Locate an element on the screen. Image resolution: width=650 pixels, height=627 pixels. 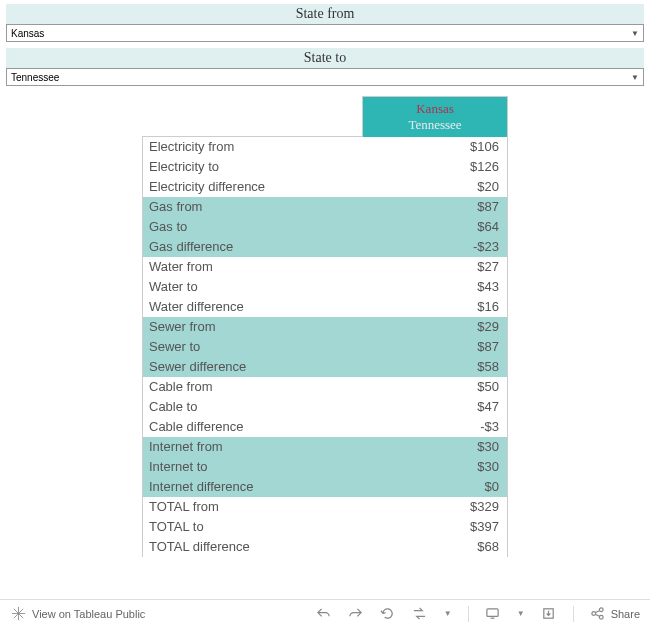
share-icon is located at coordinates (598, 614).